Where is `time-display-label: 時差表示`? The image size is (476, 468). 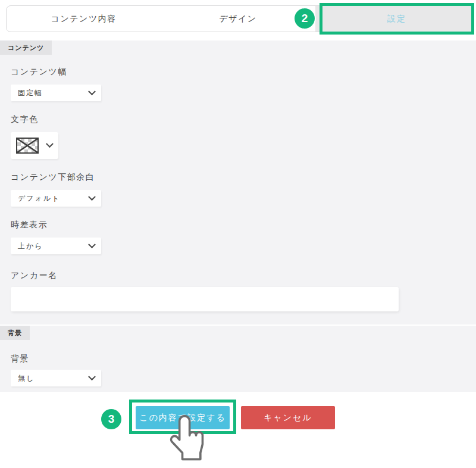
time-display-label: 時差表示 is located at coordinates (29, 225).